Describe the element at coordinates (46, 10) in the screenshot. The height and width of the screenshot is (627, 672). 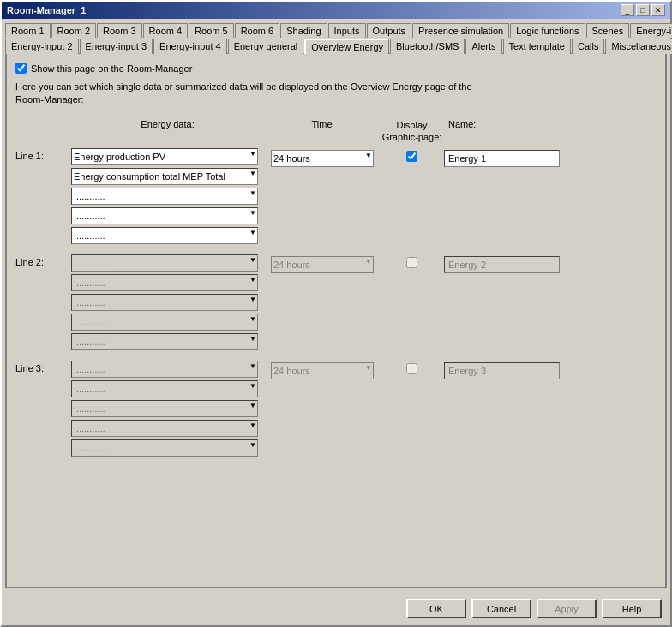
I see `window-title: Room-Manager_1` at that location.